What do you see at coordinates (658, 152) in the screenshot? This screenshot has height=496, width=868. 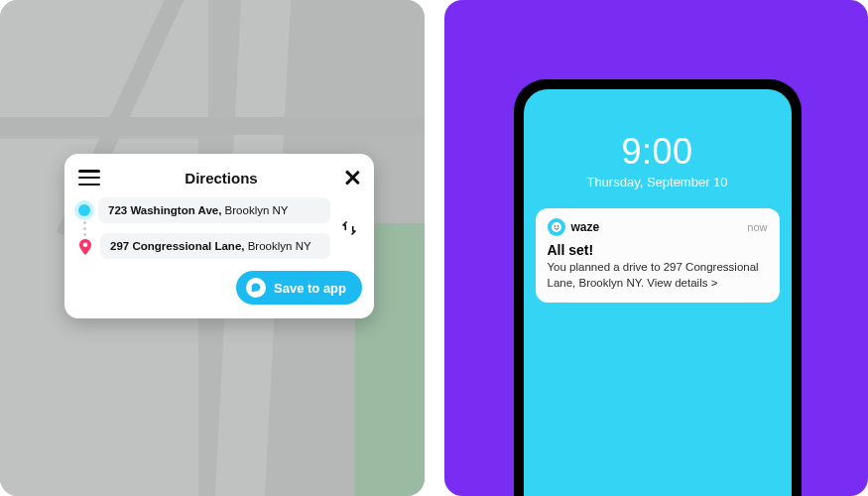 I see `lockscreen-time: 9:00` at bounding box center [658, 152].